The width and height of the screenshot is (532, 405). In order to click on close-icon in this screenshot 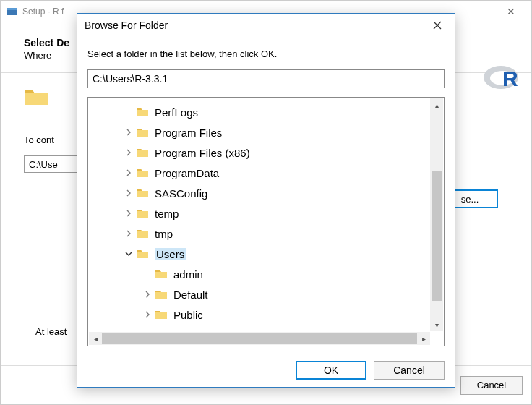, I will do `click(437, 25)`.